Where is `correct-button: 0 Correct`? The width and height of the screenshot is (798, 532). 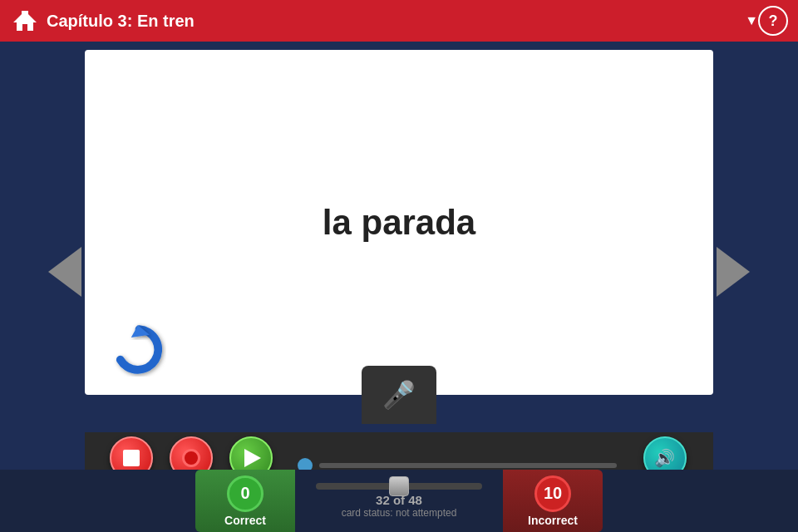 correct-button: 0 Correct is located at coordinates (245, 500).